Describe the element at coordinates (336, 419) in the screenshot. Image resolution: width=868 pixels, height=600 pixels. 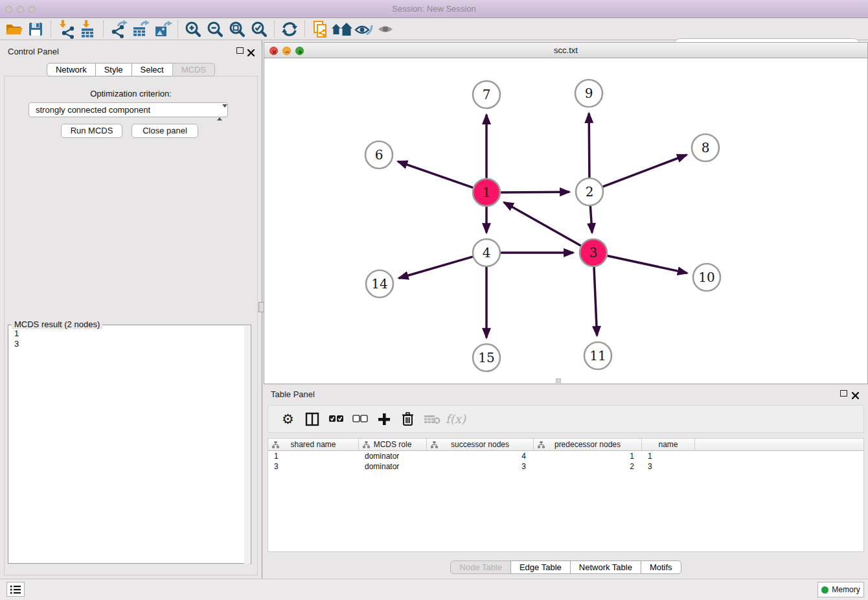
I see `select-all-button` at that location.